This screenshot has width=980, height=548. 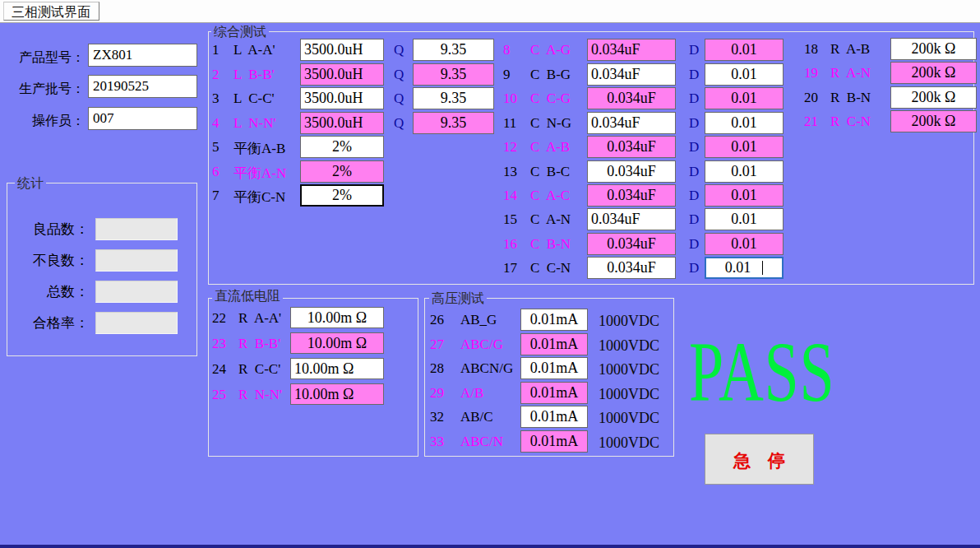 I want to click on tab-bar: 三相测试界面, so click(x=490, y=12).